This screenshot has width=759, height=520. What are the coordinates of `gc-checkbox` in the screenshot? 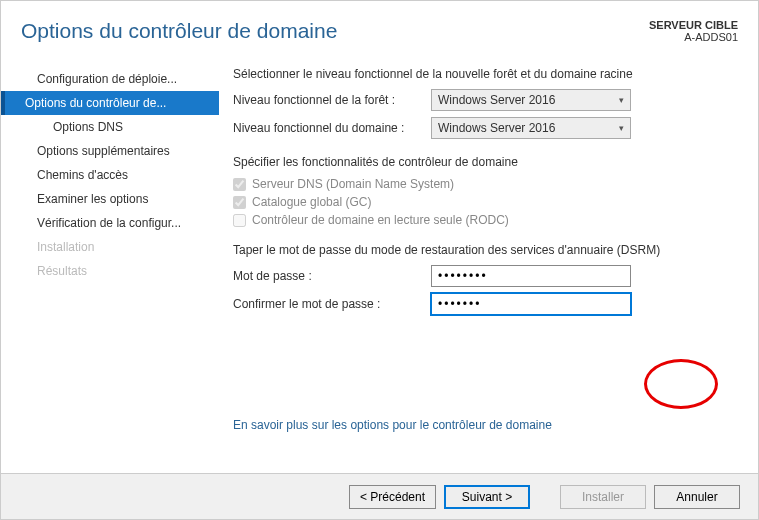 It's located at (240, 202).